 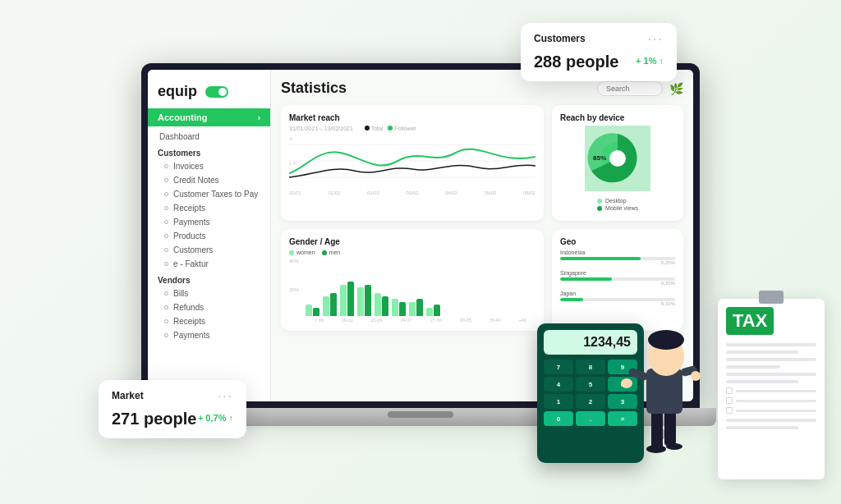 I want to click on calc-btn-7: 7, so click(x=558, y=367).